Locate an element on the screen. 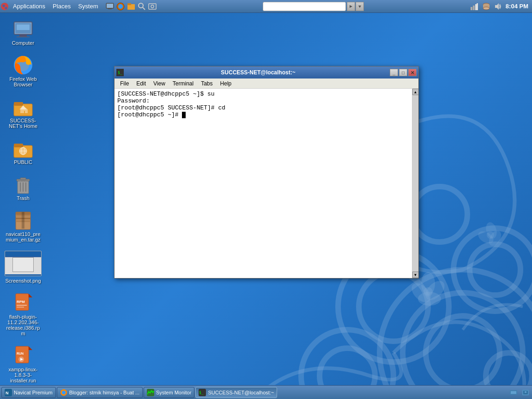  desktop-icon-public: PUBLIC is located at coordinates (23, 151).